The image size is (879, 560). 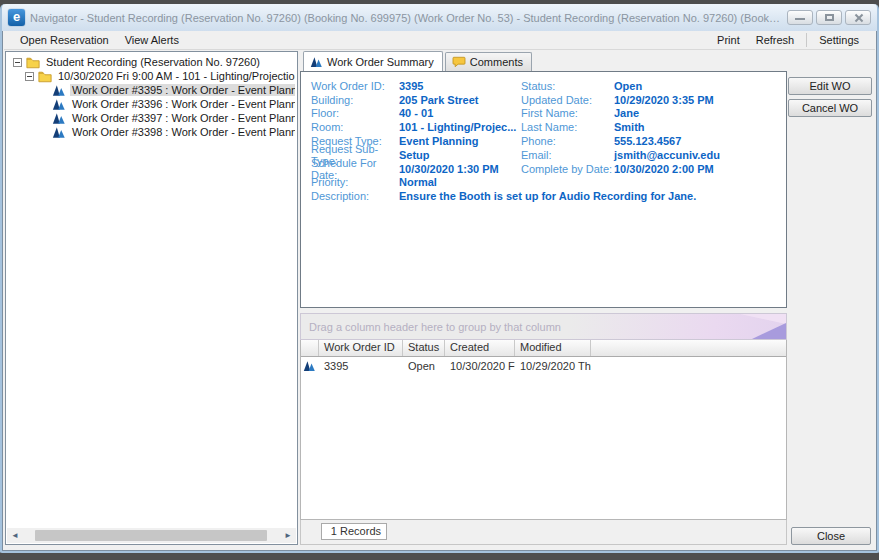 What do you see at coordinates (440, 40) in the screenshot?
I see `menu-bar: Open Reservation View Alerts Print Refre…` at bounding box center [440, 40].